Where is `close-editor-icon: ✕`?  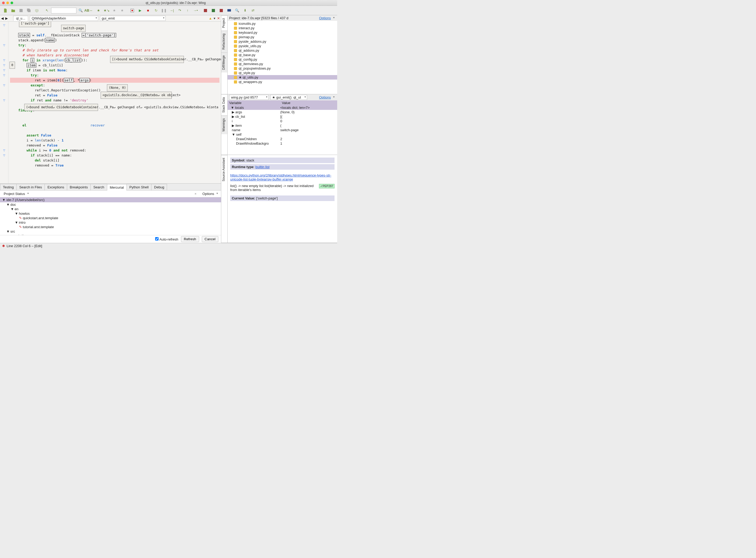
close-editor-icon: ✕ is located at coordinates (218, 18).